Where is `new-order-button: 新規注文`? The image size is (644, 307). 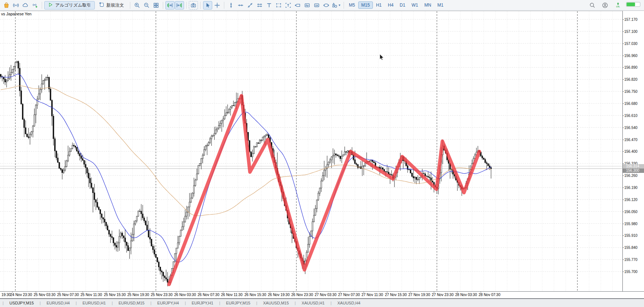
new-order-button: 新規注文 is located at coordinates (111, 5).